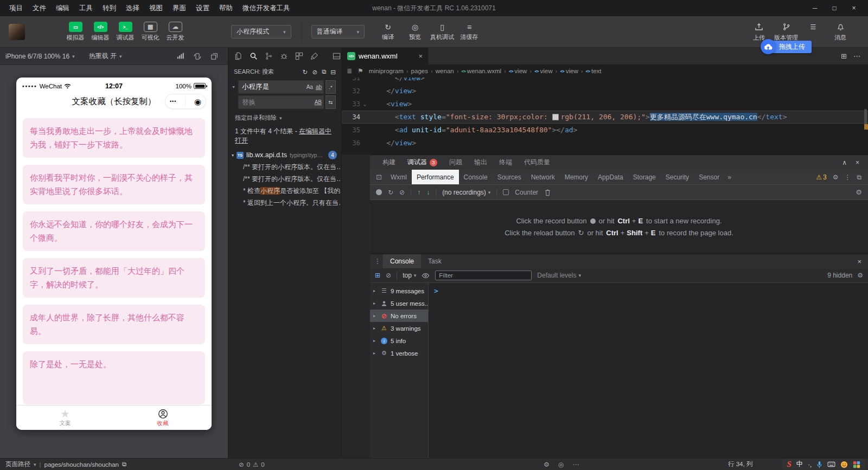 The image size is (868, 470). I want to click on open-in-editor-icon: ⧉, so click(324, 72).